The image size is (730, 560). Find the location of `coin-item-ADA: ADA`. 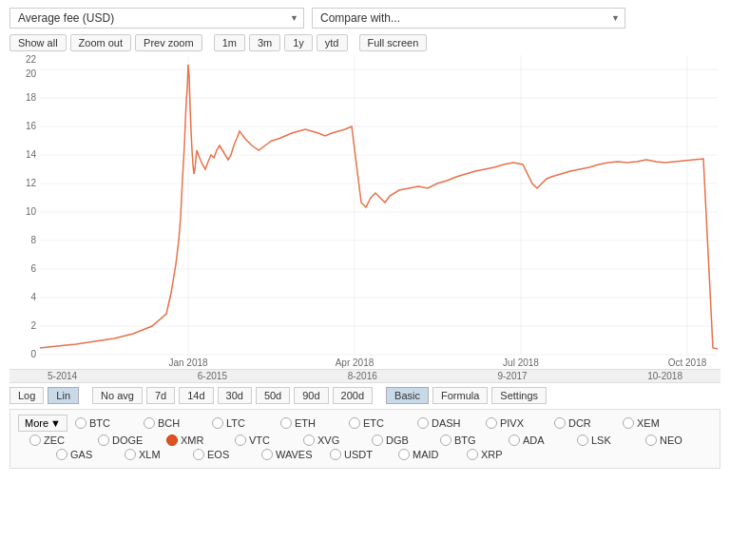

coin-item-ADA: ADA is located at coordinates (542, 440).